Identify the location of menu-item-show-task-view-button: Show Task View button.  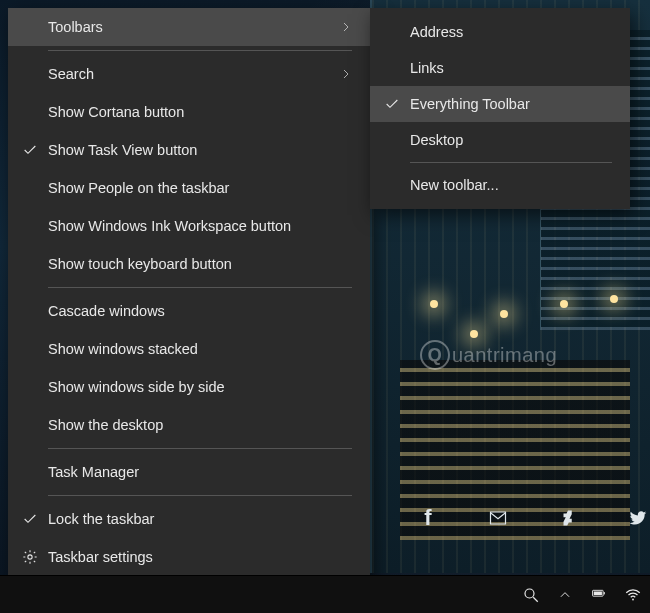
(189, 150).